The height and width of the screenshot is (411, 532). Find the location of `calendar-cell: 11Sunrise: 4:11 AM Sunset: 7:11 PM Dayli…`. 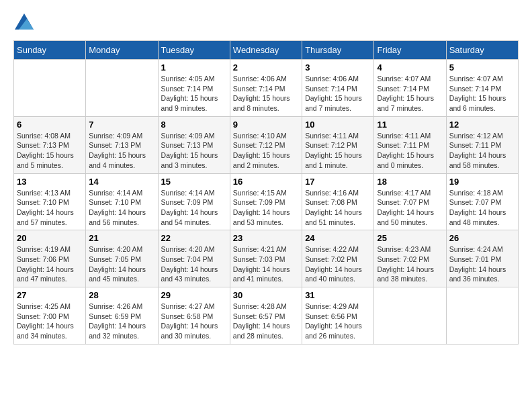

calendar-cell: 11Sunrise: 4:11 AM Sunset: 7:11 PM Dayli… is located at coordinates (410, 145).